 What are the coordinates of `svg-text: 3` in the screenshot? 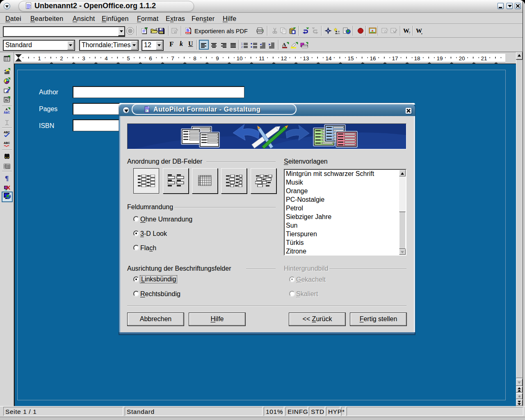 It's located at (84, 58).